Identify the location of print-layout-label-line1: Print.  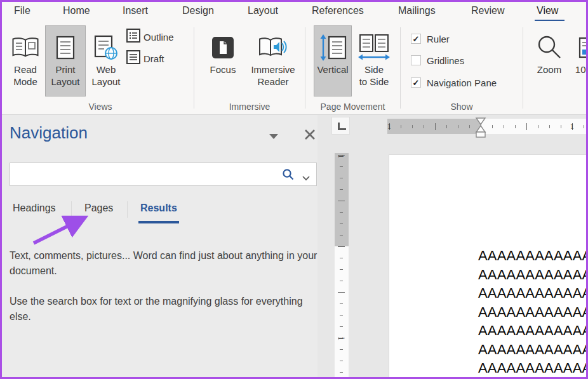
(65, 70).